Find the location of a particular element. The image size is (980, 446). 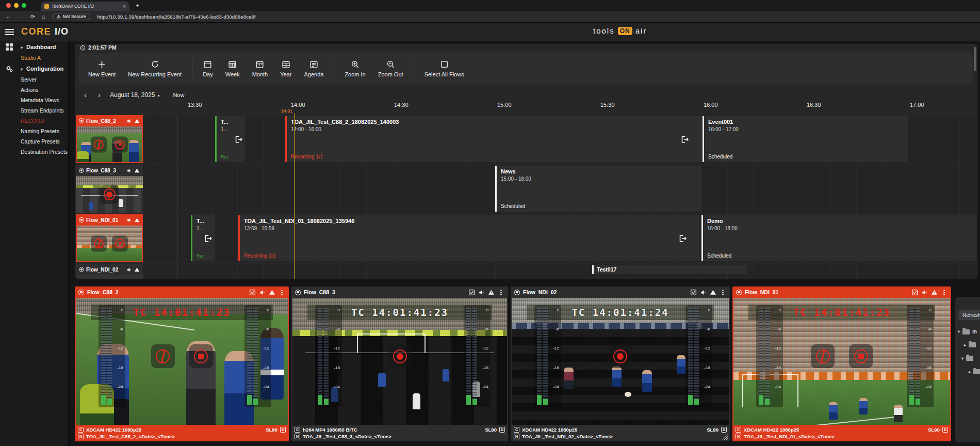

new-tab-button: + is located at coordinates (137, 6).